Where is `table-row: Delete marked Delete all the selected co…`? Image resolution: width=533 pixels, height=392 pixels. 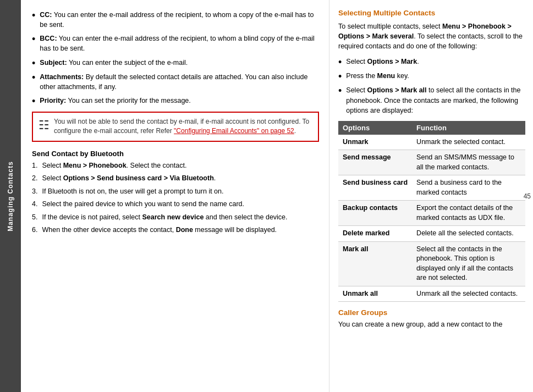 table-row: Delete marked Delete all the selected co… is located at coordinates (432, 234).